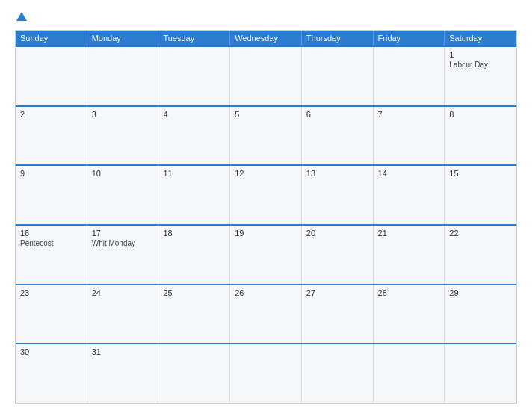 This screenshot has height=411, width=532. What do you see at coordinates (409, 255) in the screenshot?
I see `calendar-day-cell: 21` at bounding box center [409, 255].